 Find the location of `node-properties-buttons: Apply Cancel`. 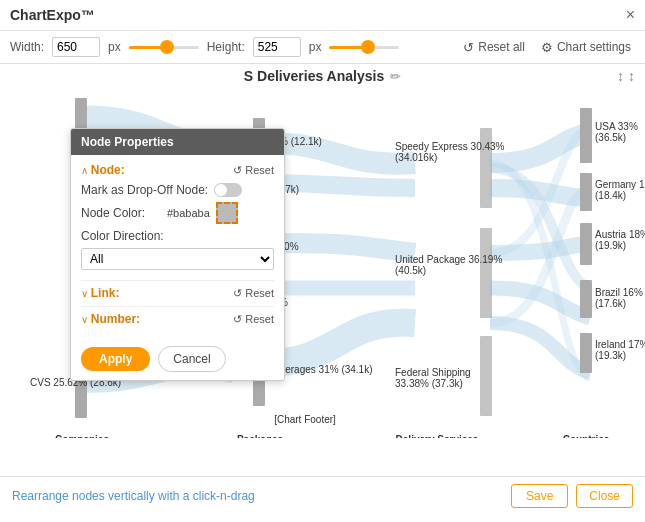

node-properties-buttons: Apply Cancel is located at coordinates (178, 360).